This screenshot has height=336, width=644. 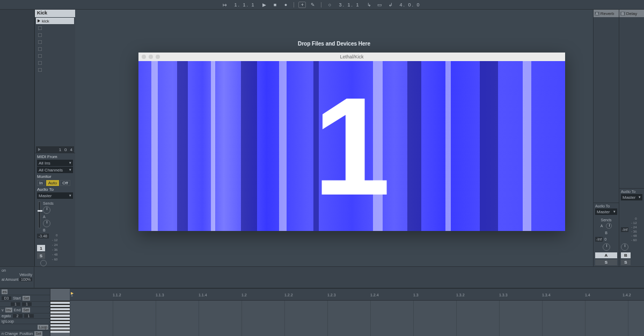 What do you see at coordinates (380, 5) in the screenshot?
I see `loop-switch: ▭` at bounding box center [380, 5].